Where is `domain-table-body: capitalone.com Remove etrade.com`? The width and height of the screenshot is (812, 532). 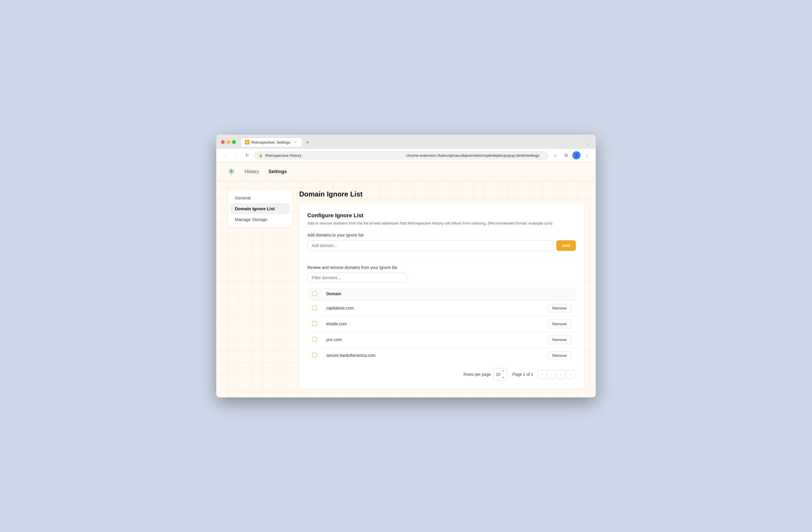
domain-table-body: capitalone.com Remove etrade.com is located at coordinates (442, 332).